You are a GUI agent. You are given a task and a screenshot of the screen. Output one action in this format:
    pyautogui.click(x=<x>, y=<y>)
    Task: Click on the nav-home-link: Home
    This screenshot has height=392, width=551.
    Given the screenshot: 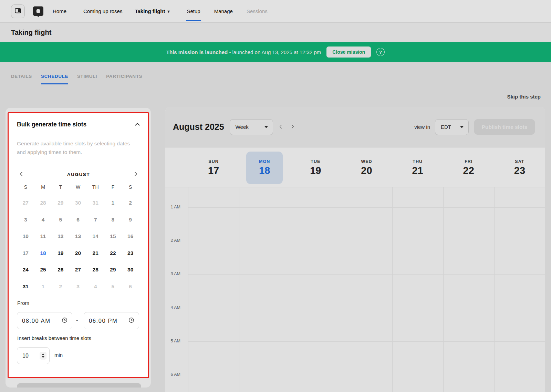 What is the action you would take?
    pyautogui.click(x=60, y=11)
    